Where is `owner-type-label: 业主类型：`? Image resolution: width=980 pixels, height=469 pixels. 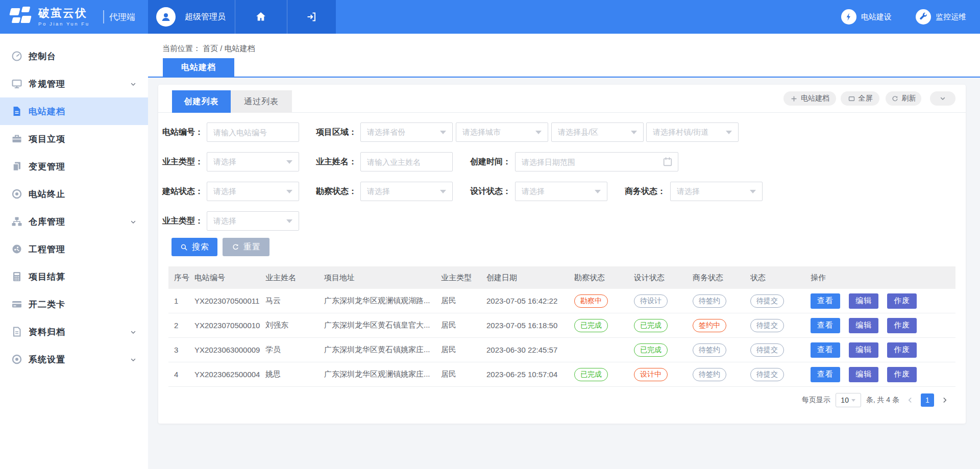 owner-type-label: 业主类型： is located at coordinates (176, 162).